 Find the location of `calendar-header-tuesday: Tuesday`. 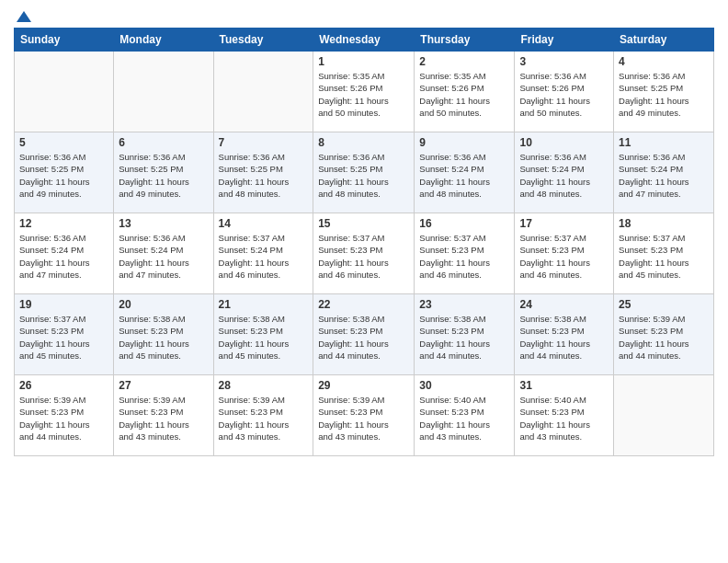

calendar-header-tuesday: Tuesday is located at coordinates (263, 40).